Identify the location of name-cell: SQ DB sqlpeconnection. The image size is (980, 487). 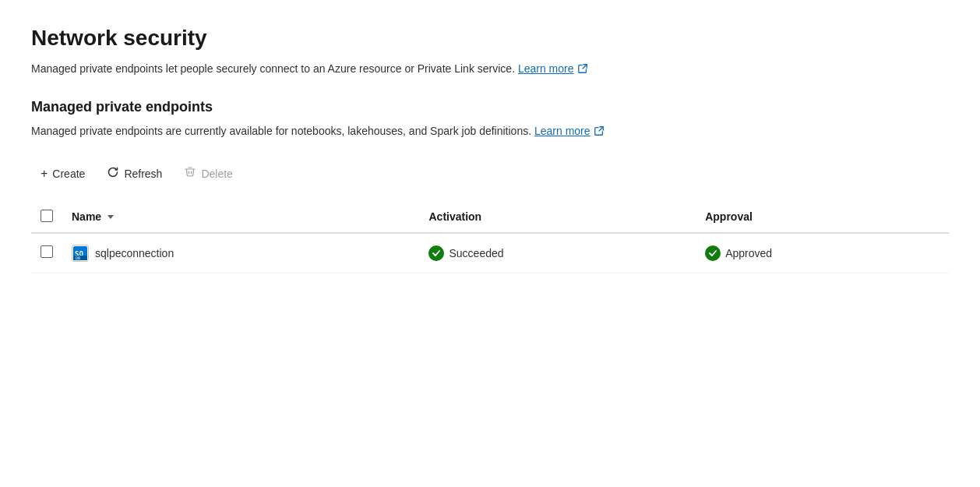
(241, 253).